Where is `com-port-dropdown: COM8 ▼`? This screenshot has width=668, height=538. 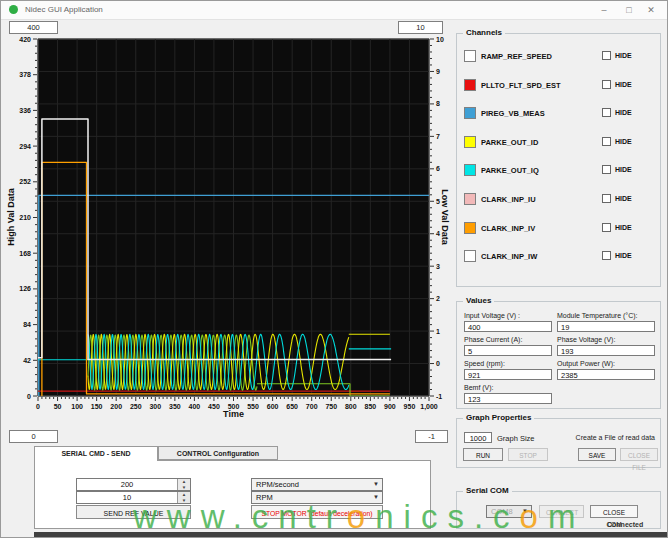 com-port-dropdown: COM8 ▼ is located at coordinates (509, 512).